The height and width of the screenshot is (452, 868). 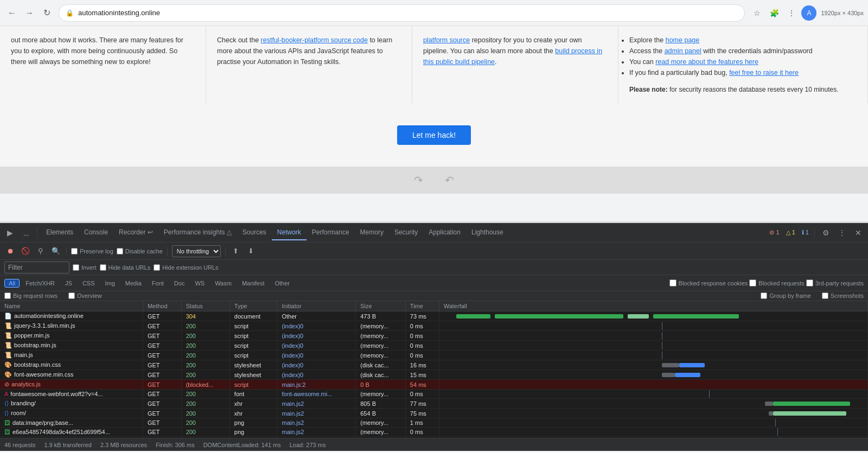 What do you see at coordinates (835, 283) in the screenshot?
I see `third-party-label: 3rd-party requests` at bounding box center [835, 283].